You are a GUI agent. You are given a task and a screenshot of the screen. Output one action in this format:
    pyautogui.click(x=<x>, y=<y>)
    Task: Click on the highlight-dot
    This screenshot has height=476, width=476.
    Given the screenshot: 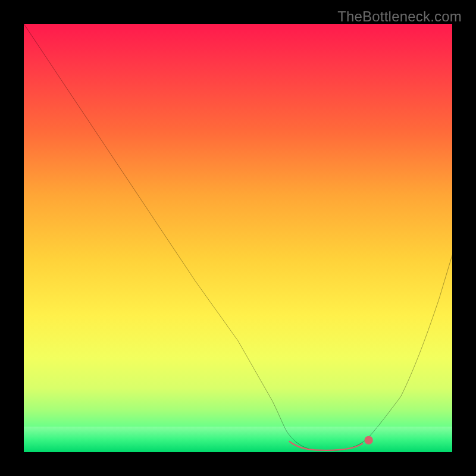 What is the action you would take?
    pyautogui.click(x=368, y=440)
    